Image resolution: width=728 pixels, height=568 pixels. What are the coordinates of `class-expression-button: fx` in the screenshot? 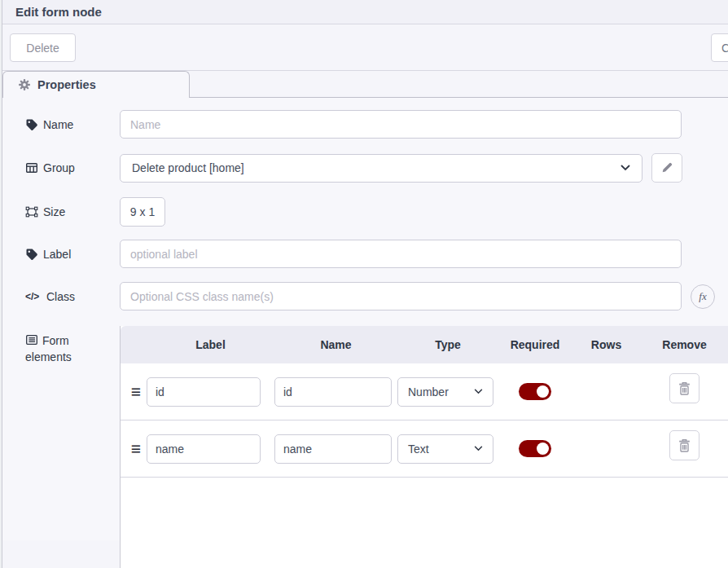 It's located at (703, 297).